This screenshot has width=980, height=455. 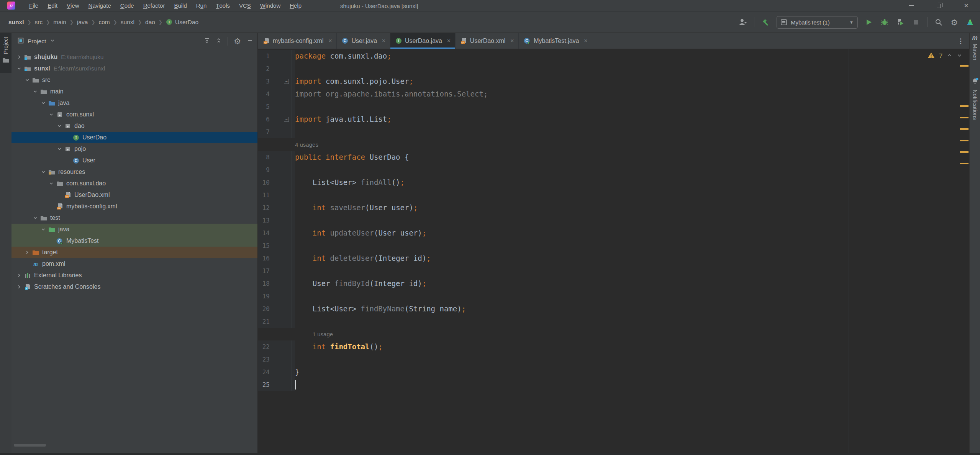 I want to click on tree-row-External-Libraries: External Libraries, so click(x=134, y=275).